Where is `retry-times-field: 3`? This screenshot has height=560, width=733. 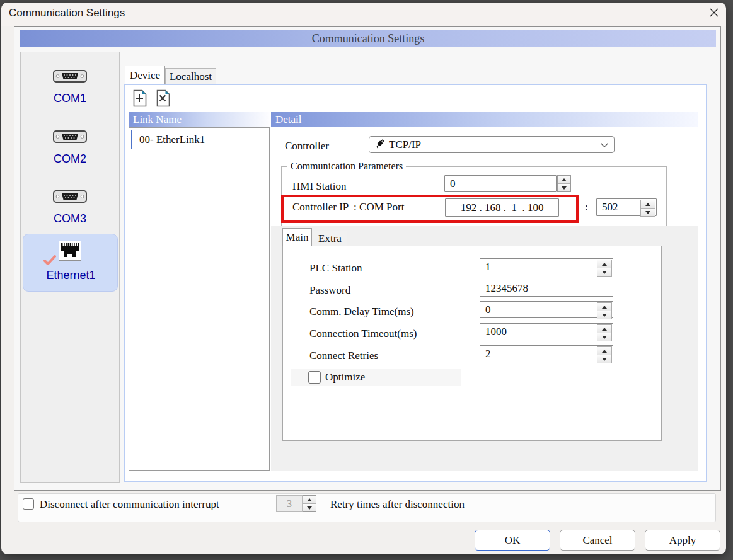
retry-times-field: 3 is located at coordinates (289, 504).